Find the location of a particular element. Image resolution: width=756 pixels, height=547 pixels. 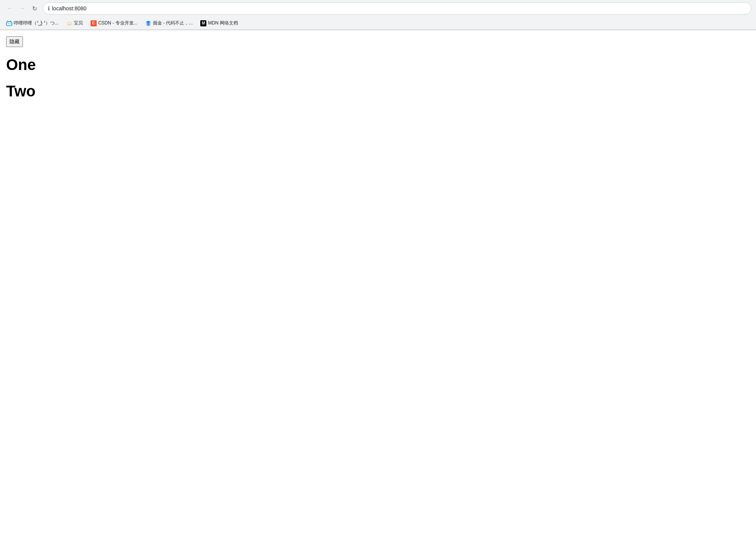

heading-two: Two is located at coordinates (378, 91).